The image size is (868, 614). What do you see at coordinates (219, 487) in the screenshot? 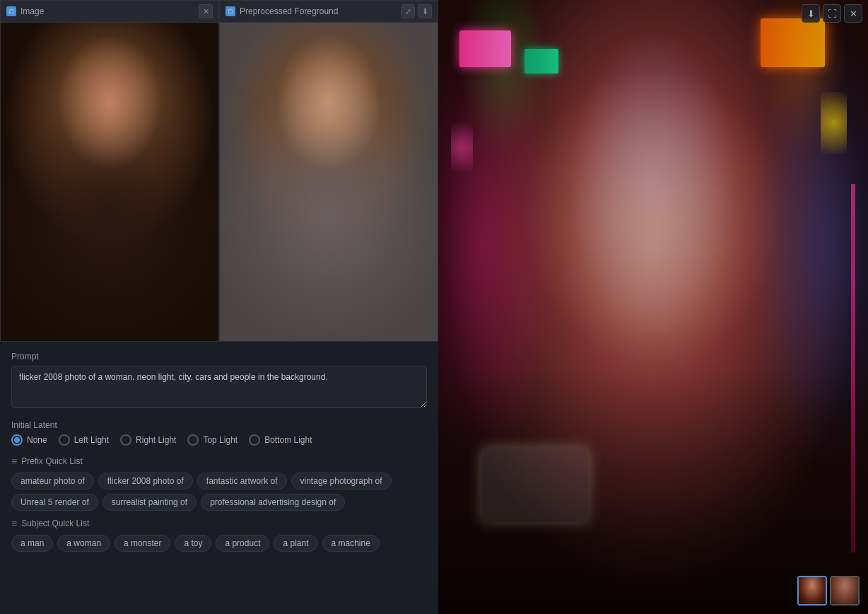
I see `prefix-quick-list-section: ≡ Prefix Quick List amateur photo of fli…` at bounding box center [219, 487].